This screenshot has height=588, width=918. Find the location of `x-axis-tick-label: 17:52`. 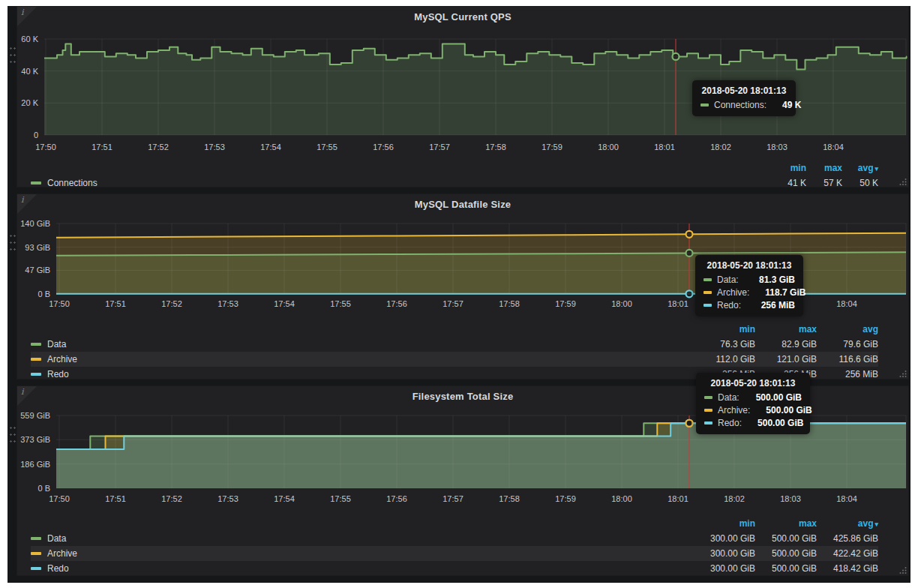

x-axis-tick-label: 17:52 is located at coordinates (158, 147).